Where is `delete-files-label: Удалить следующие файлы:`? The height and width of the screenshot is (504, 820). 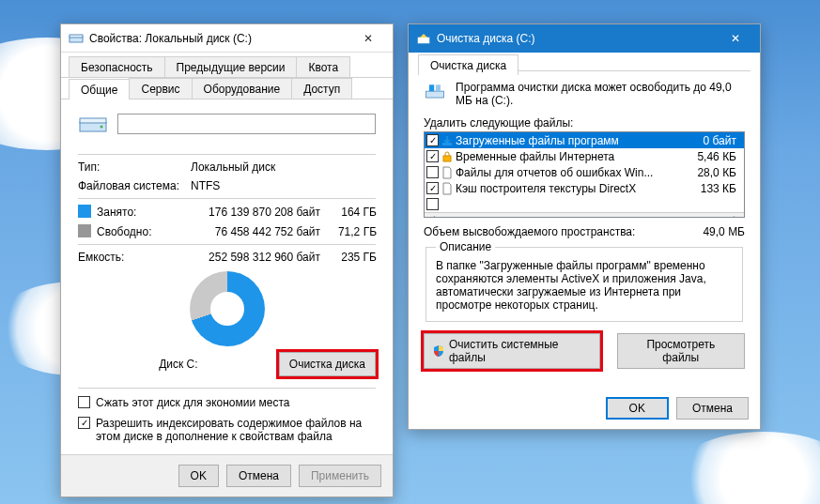
delete-files-label: Удалить следующие файлы: is located at coordinates (584, 123).